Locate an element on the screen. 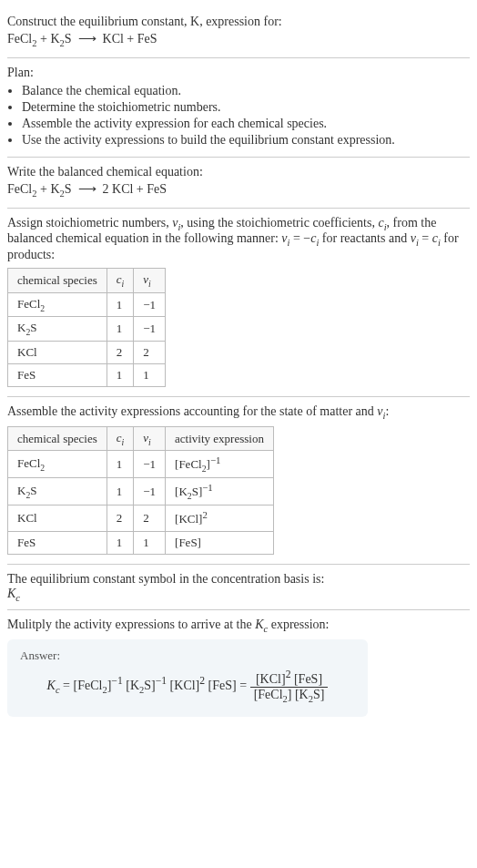 Image resolution: width=477 pixels, height=868 pixels. fraction-numerator: [KCl]2 [FeS] is located at coordinates (289, 678).